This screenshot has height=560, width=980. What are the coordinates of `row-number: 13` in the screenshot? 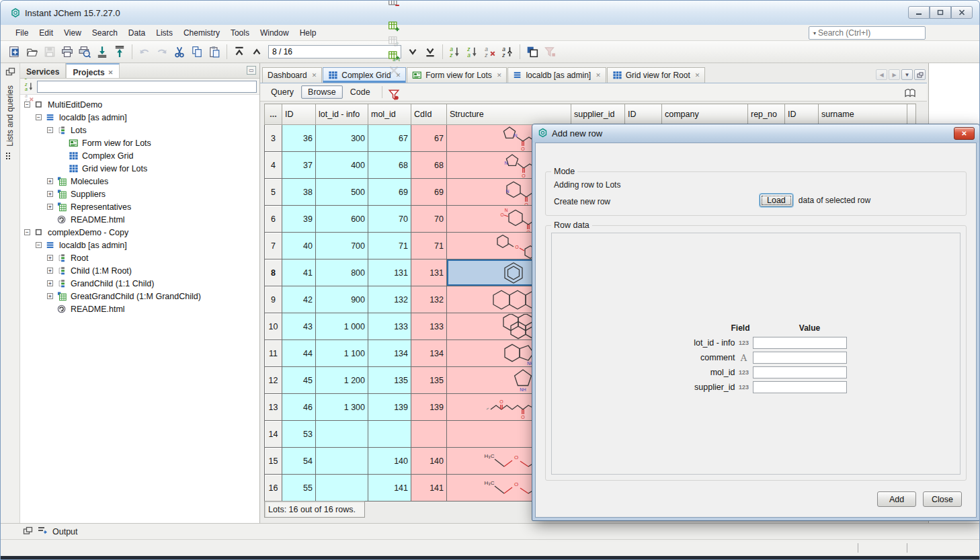 It's located at (274, 407).